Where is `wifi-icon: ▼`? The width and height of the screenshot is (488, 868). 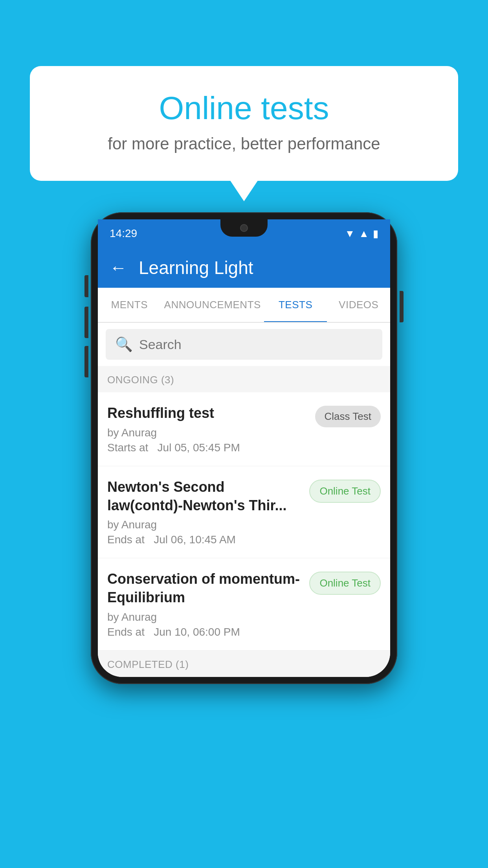
wifi-icon: ▼ is located at coordinates (350, 234).